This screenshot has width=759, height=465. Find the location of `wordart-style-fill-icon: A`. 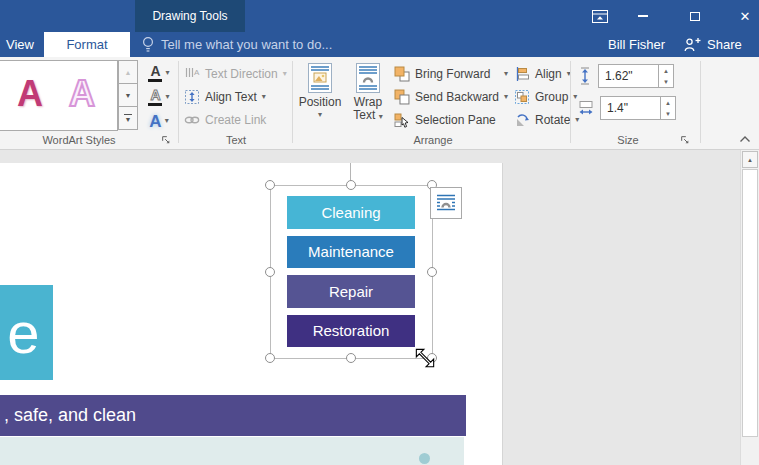

wordart-style-fill-icon: A is located at coordinates (30, 94).